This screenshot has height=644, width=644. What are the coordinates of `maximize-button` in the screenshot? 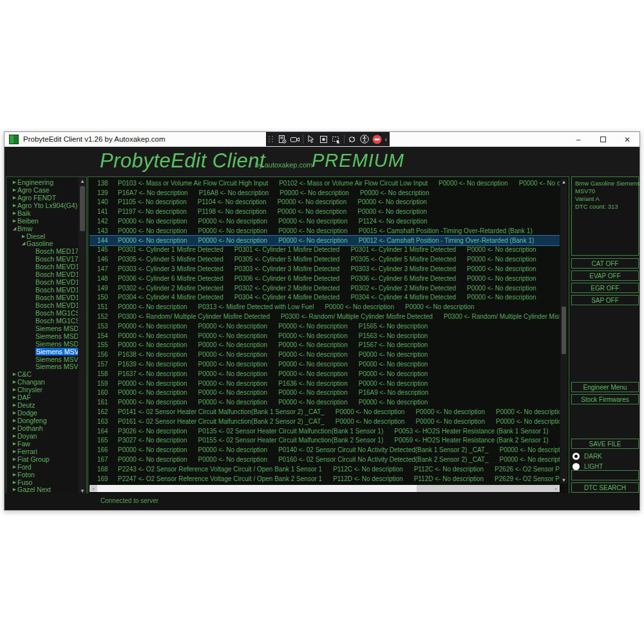 It's located at (603, 139).